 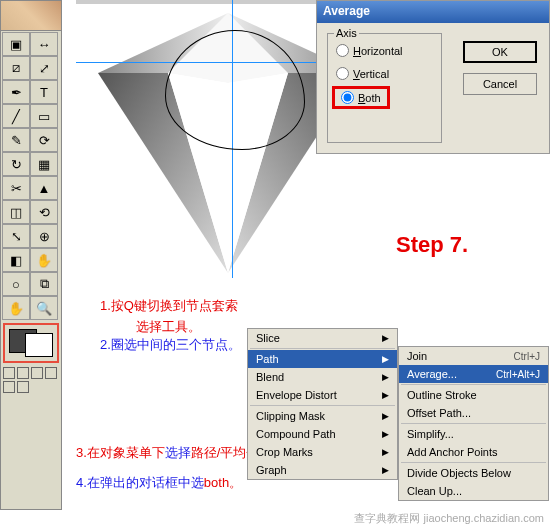 What do you see at coordinates (16, 44) in the screenshot?
I see `tool-selection: ▣` at bounding box center [16, 44].